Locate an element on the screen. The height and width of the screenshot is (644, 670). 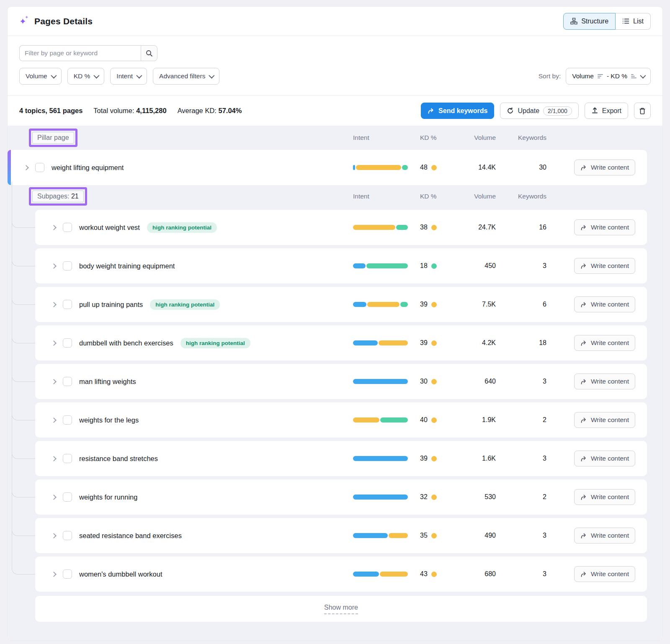
filter-volume-dropdown: Volume is located at coordinates (40, 76).